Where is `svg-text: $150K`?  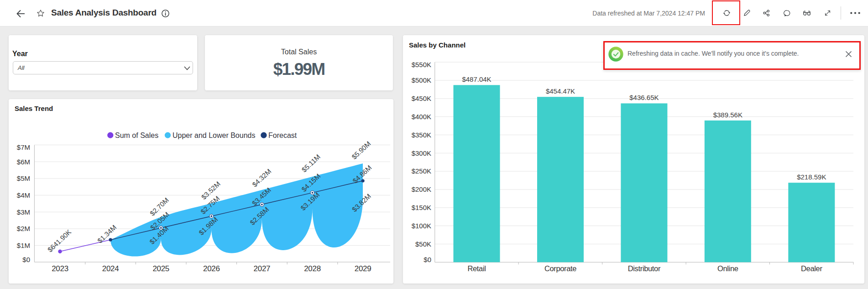 svg-text: $150K is located at coordinates (422, 207).